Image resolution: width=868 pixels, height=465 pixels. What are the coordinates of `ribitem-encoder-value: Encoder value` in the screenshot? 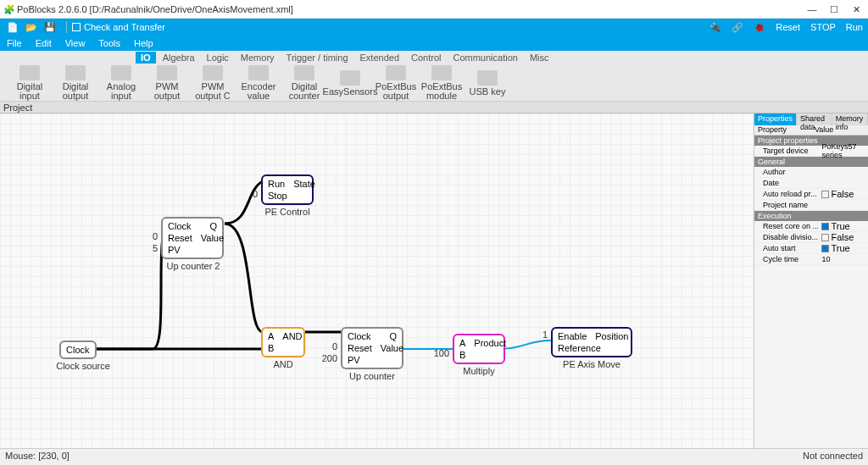 It's located at (259, 83).